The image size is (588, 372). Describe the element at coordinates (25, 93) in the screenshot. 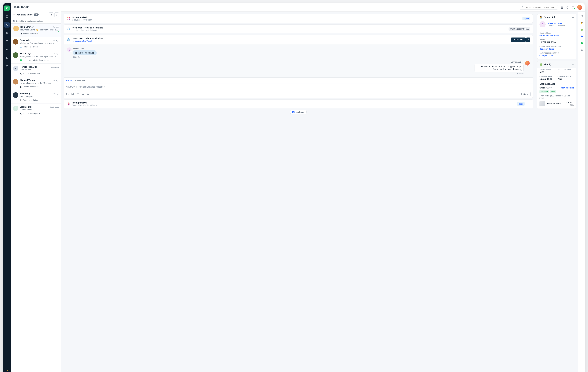

I see `conversation-name: Kevin Roy` at that location.